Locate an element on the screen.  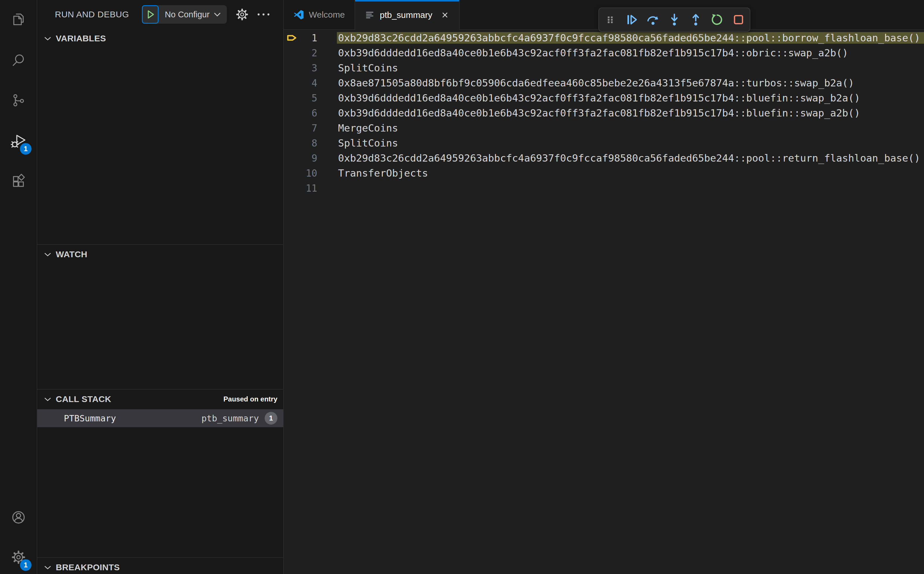
list-file-icon is located at coordinates (370, 15).